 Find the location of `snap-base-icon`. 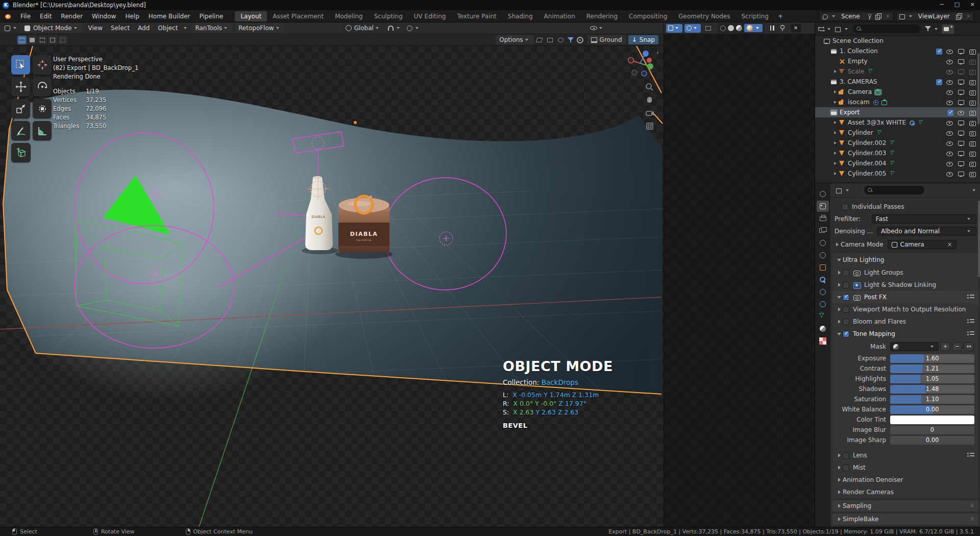

snap-base-icon is located at coordinates (560, 40).